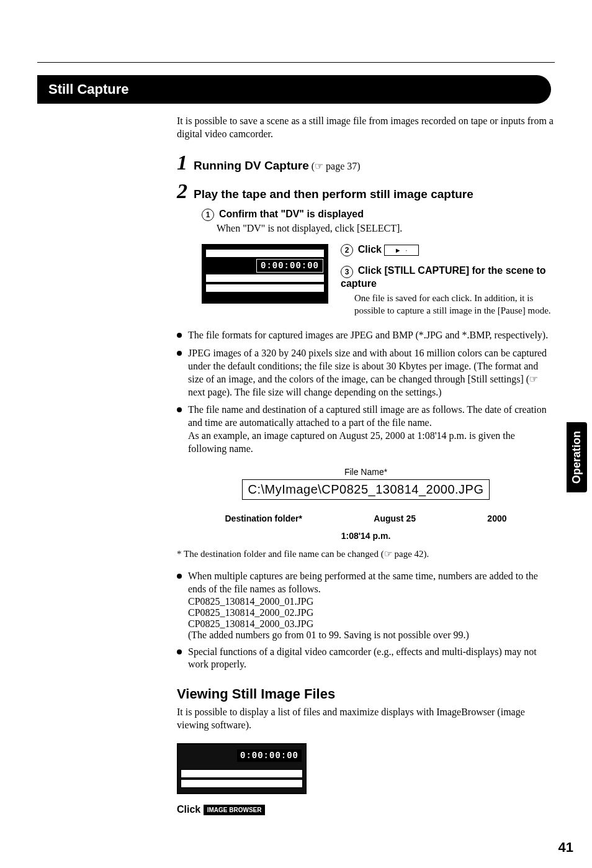  Describe the element at coordinates (371, 613) in the screenshot. I see `example-file-2: CP0825_130814_2000_02.JPG` at that location.